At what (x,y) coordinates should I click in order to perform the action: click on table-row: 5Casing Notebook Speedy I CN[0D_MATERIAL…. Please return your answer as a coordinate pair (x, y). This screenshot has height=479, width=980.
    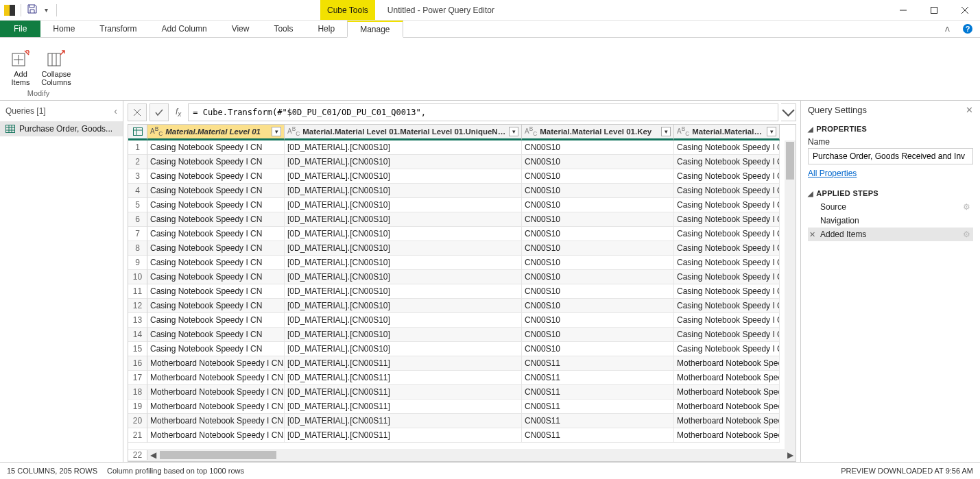
    Looking at the image, I should click on (462, 206).